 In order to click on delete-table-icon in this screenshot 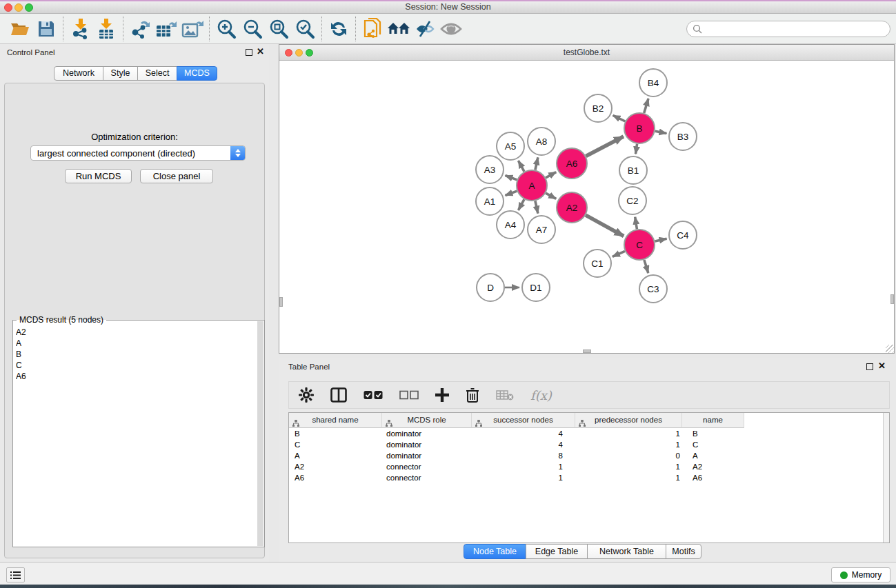, I will do `click(505, 395)`.